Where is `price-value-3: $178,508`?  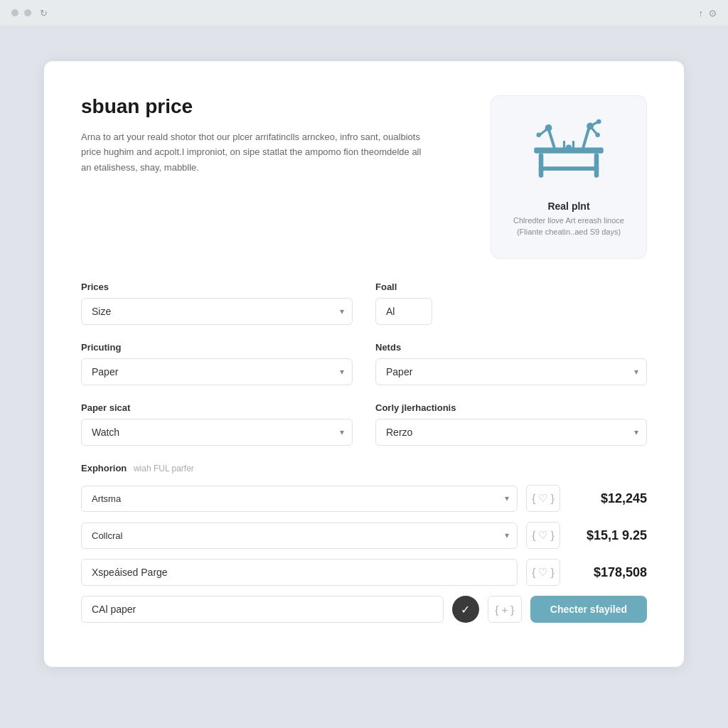
price-value-3: $178,508 is located at coordinates (608, 573).